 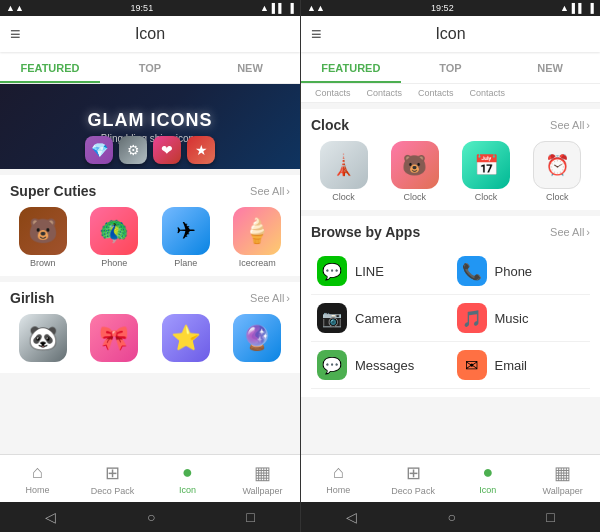 What do you see at coordinates (270, 191) in the screenshot?
I see `super-cuties-see-all: See All` at bounding box center [270, 191].